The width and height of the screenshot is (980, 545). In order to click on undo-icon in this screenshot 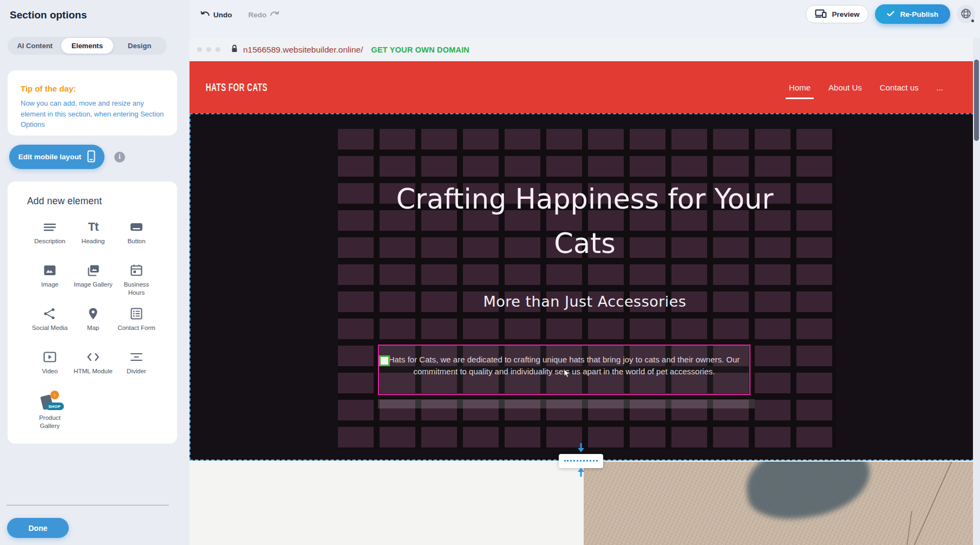, I will do `click(205, 15)`.